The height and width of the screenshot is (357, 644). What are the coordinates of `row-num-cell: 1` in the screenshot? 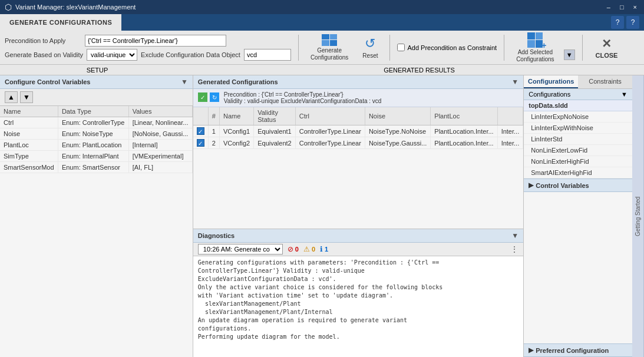 It's located at (213, 131).